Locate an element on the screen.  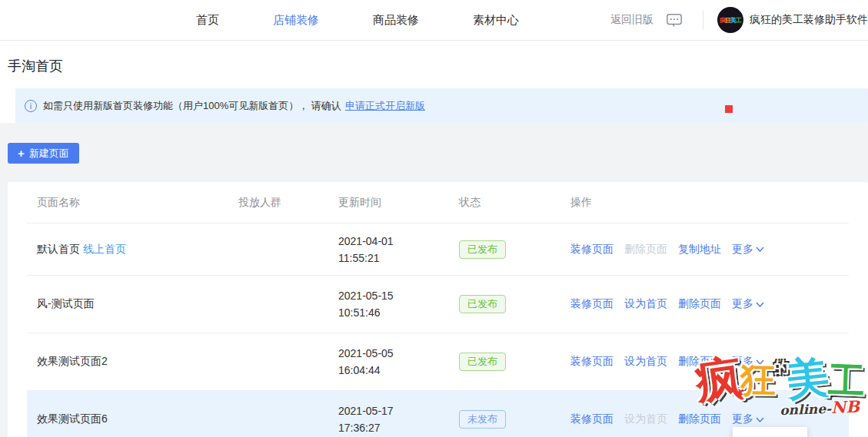
back-to-old-version-link: 返回旧版 is located at coordinates (632, 20).